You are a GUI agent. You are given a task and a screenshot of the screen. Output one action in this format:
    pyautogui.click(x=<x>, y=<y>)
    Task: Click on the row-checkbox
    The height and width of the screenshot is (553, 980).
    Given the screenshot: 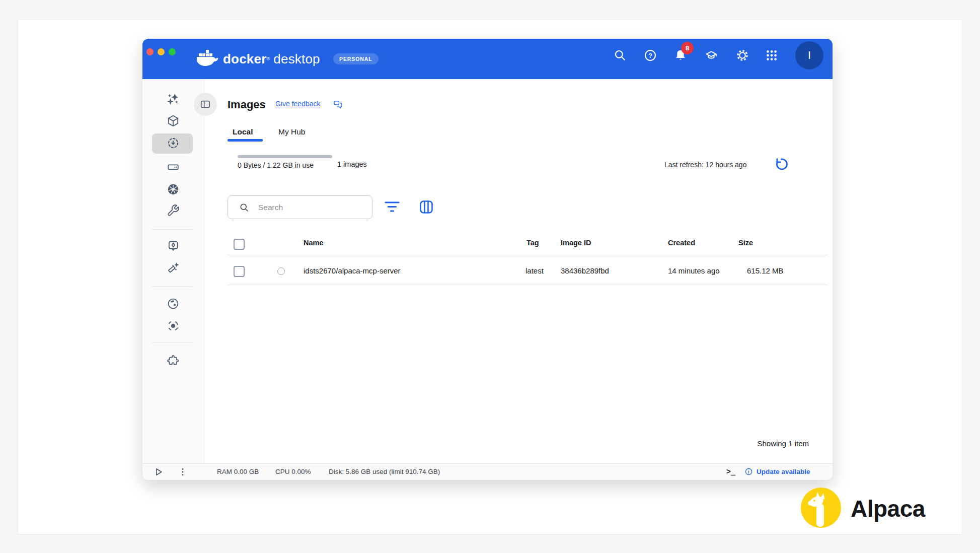 What is the action you would take?
    pyautogui.click(x=239, y=271)
    